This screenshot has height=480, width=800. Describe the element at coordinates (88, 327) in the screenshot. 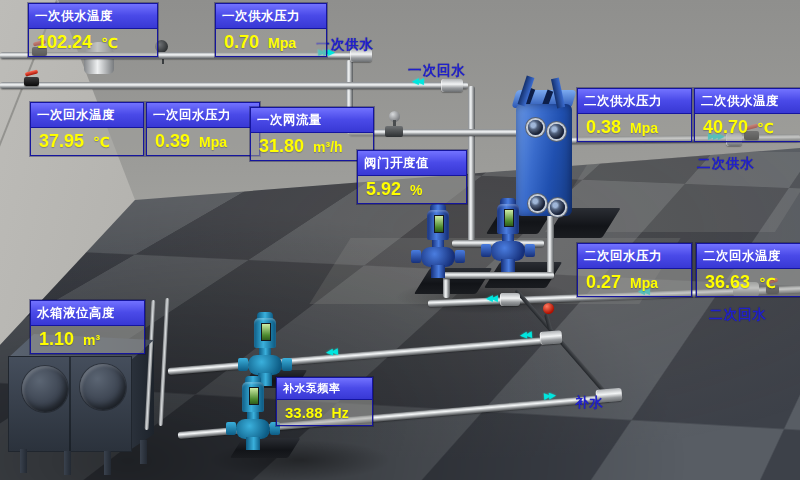

I see `gauge-tank-level: 水箱液位高度 1.10m³` at that location.